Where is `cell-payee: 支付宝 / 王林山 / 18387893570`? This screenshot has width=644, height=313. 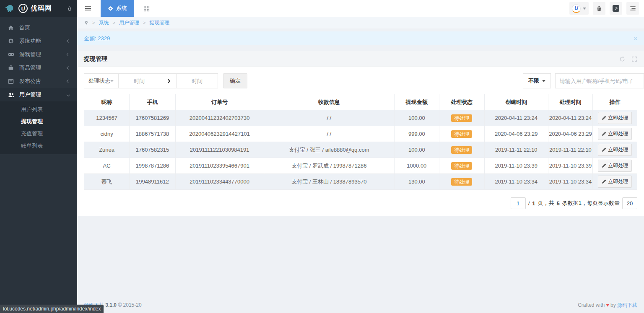 cell-payee: 支付宝 / 王林山 / 18387893570 is located at coordinates (329, 182).